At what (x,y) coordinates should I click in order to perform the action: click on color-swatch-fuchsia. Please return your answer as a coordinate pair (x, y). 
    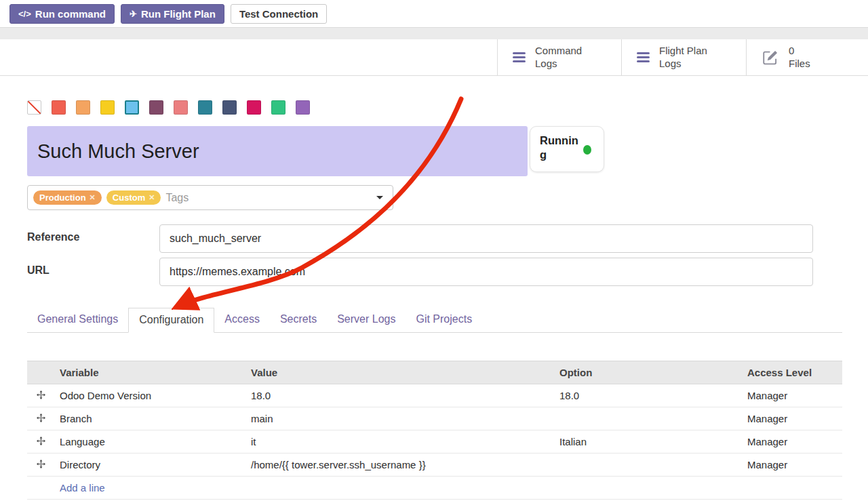
    Looking at the image, I should click on (254, 107).